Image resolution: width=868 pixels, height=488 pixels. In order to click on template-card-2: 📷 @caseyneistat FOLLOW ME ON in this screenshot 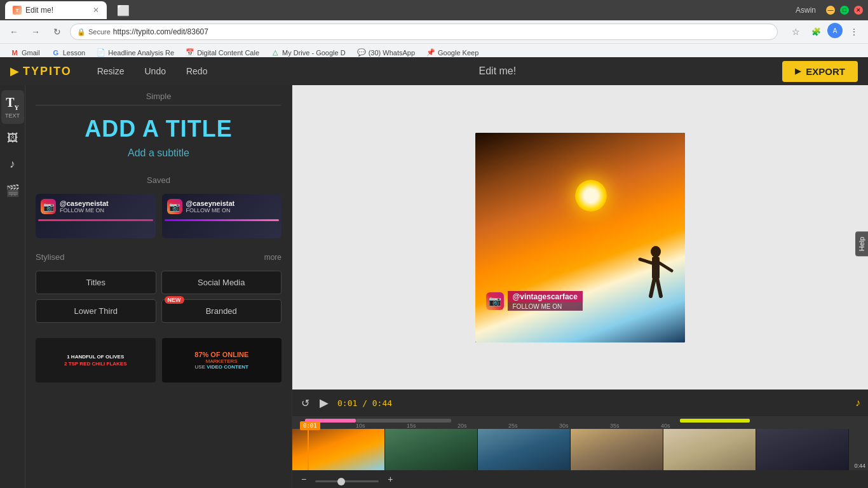, I will do `click(222, 216)`.